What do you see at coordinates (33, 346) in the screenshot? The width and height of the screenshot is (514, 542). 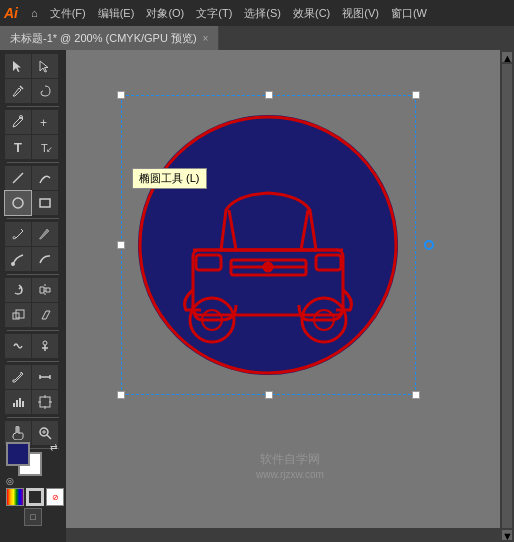 I see `tool-row-warp` at bounding box center [33, 346].